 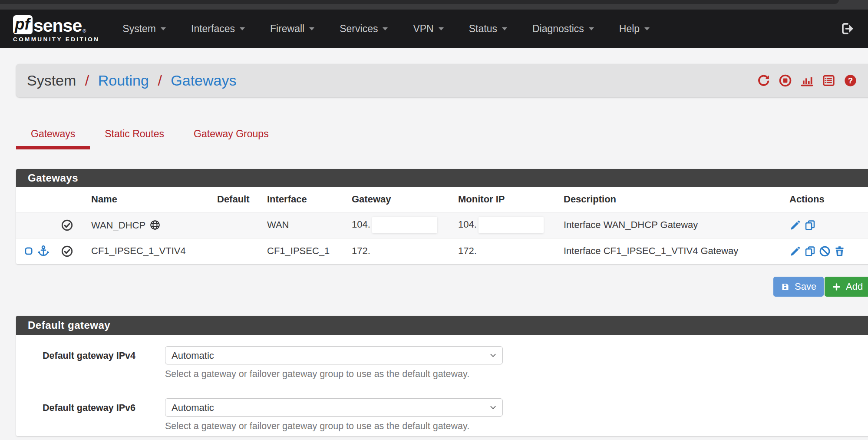 I want to click on bar-chart-icon, so click(x=807, y=81).